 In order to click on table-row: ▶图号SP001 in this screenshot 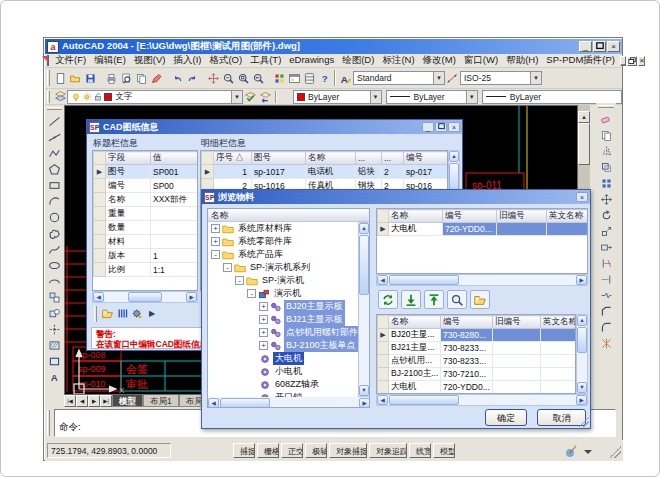, I will do `click(146, 172)`.